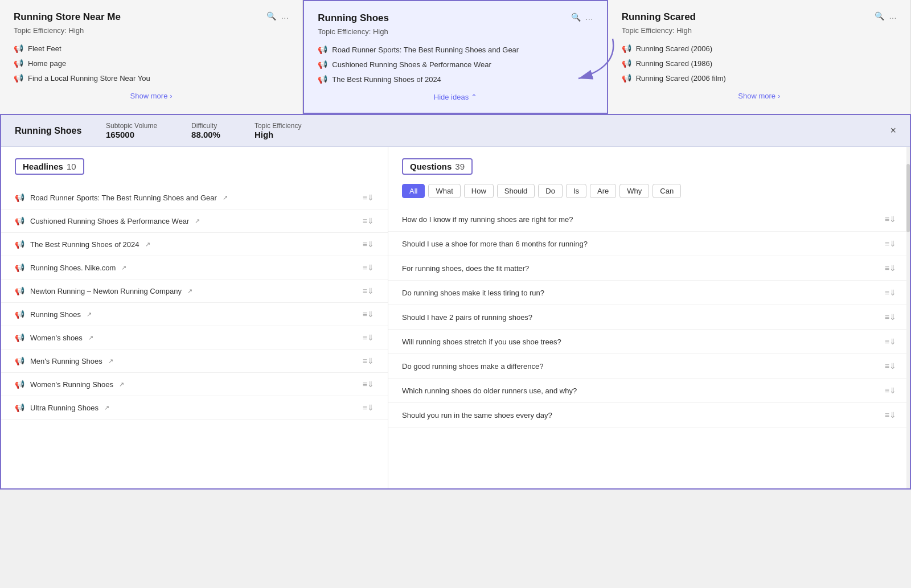 This screenshot has height=588, width=911. Describe the element at coordinates (649, 196) in the screenshot. I see `filter-tabs: All What How Should Do Is Are Why Can` at that location.